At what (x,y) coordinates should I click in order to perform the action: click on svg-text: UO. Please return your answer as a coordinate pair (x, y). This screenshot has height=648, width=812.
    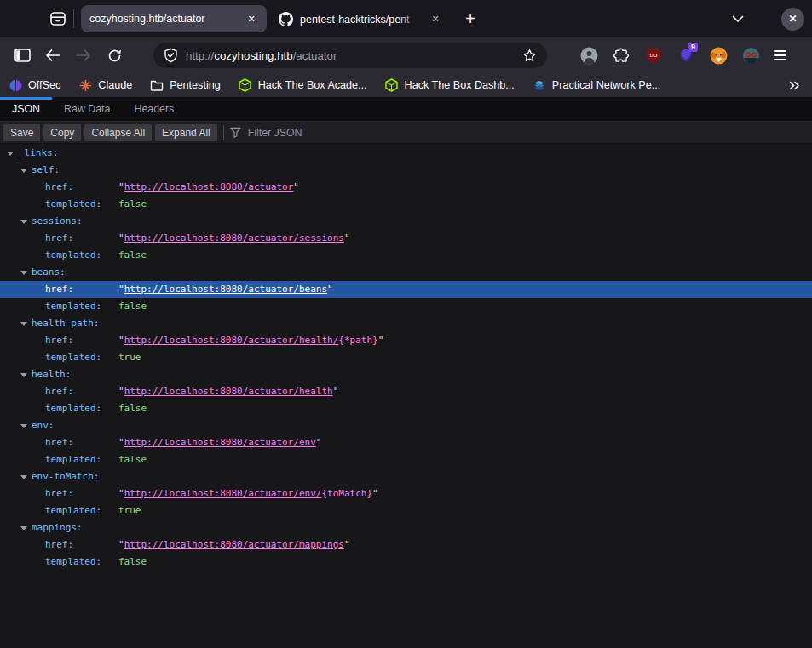
    Looking at the image, I should click on (654, 55).